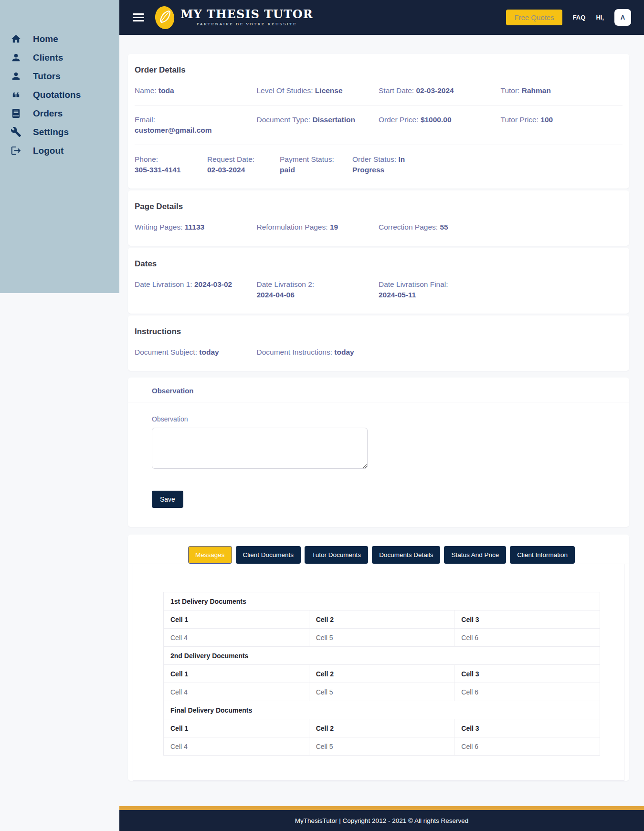  What do you see at coordinates (196, 352) in the screenshot?
I see `field-document-subject: Document Subject: today` at bounding box center [196, 352].